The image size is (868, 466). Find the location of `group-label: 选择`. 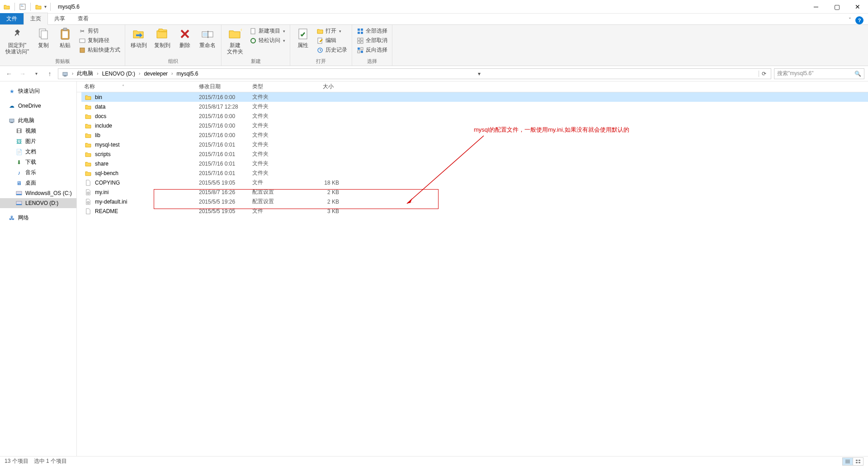

group-label: 选择 is located at coordinates (372, 62).